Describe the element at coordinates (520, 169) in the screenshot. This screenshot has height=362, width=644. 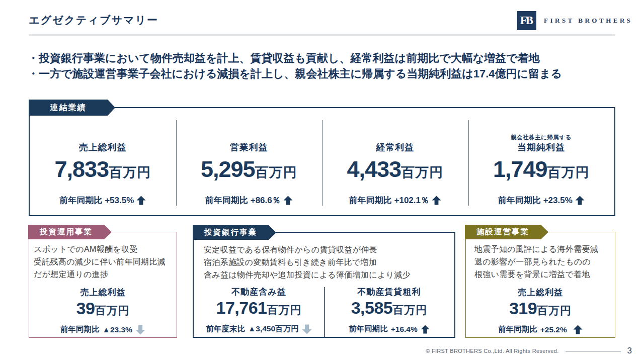
I see `metric-number: 1,749` at that location.